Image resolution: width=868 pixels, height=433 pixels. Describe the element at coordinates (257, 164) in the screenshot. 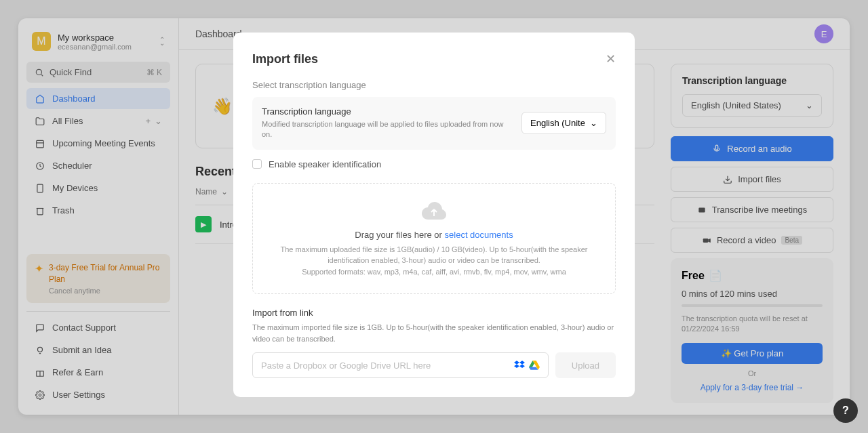

I see `checkbox` at that location.